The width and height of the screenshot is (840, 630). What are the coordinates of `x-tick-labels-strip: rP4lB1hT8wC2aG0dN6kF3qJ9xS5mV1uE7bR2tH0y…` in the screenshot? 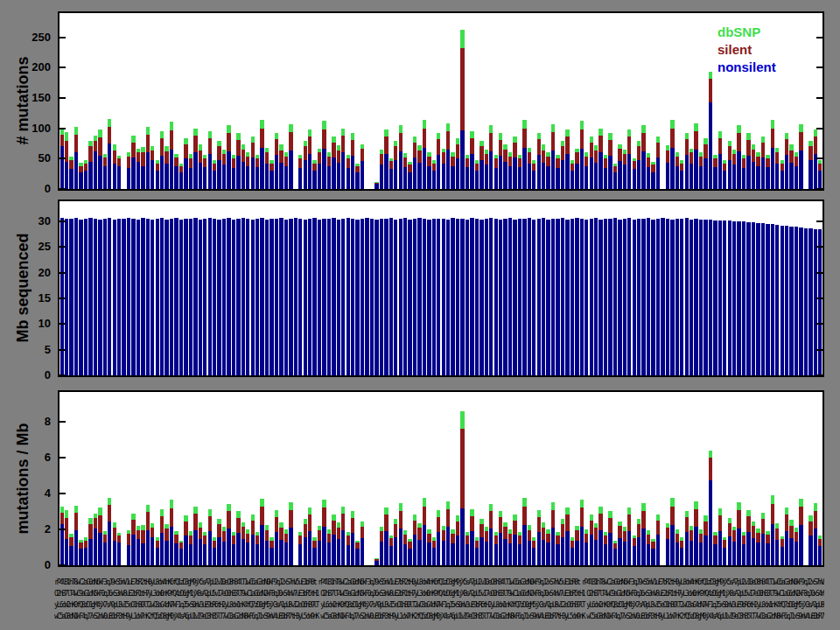 It's located at (439, 601).